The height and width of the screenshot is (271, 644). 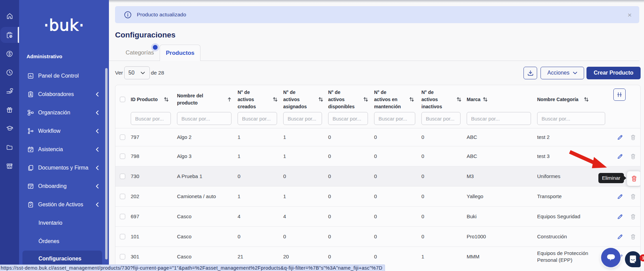 I want to click on sidebar-item-organizacion: Organización, so click(x=64, y=113).